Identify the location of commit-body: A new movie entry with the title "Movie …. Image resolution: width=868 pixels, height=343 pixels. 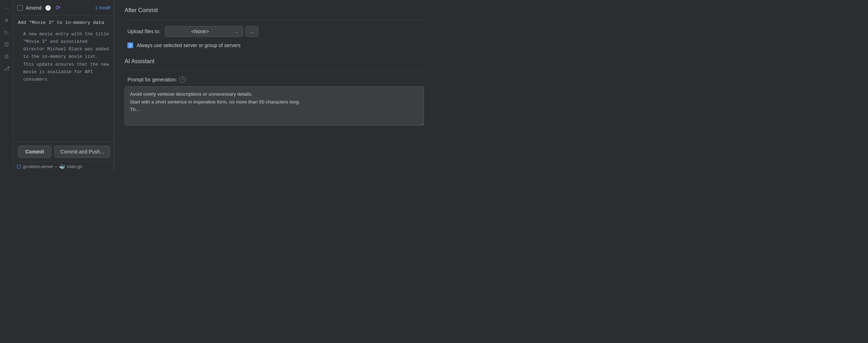
(64, 57).